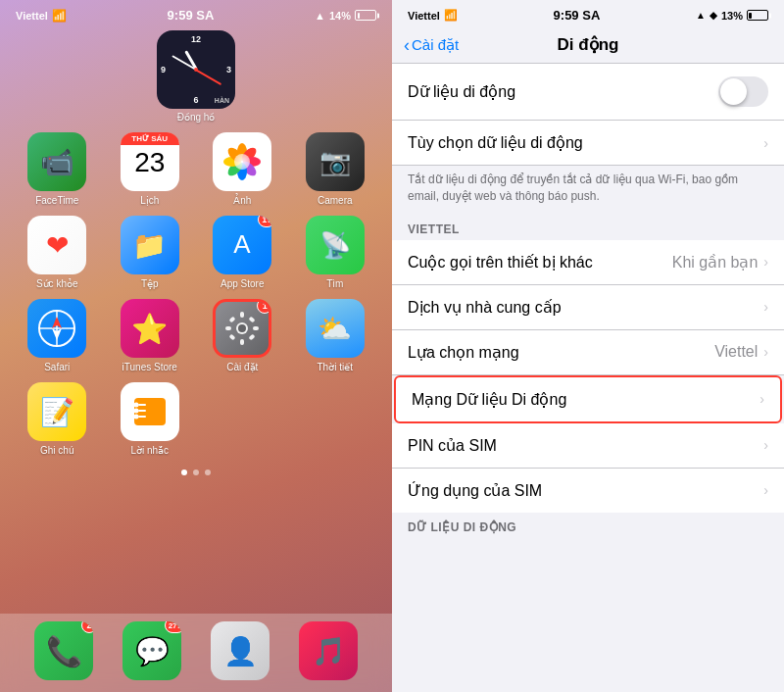 The image size is (784, 692). I want to click on facetime-icon: 📹, so click(57, 162).